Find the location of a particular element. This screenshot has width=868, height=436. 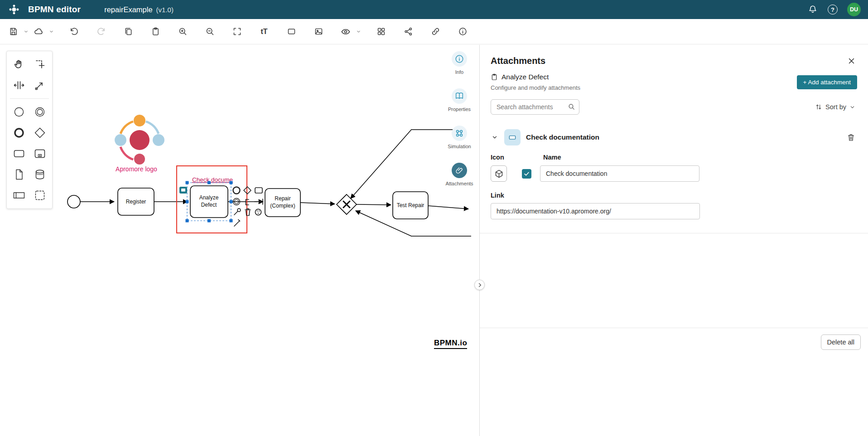

undo-button is located at coordinates (74, 32).